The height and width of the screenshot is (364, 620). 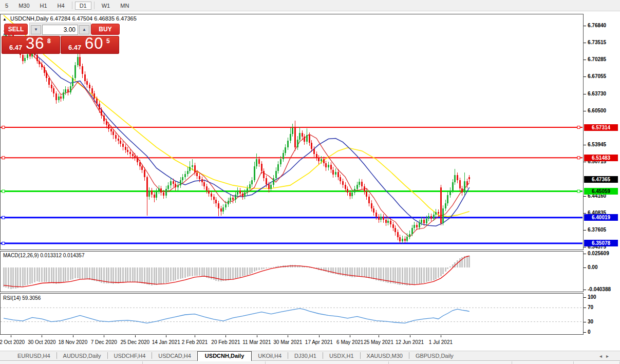 What do you see at coordinates (83, 6) in the screenshot?
I see `timeframe-d1: D1` at bounding box center [83, 6].